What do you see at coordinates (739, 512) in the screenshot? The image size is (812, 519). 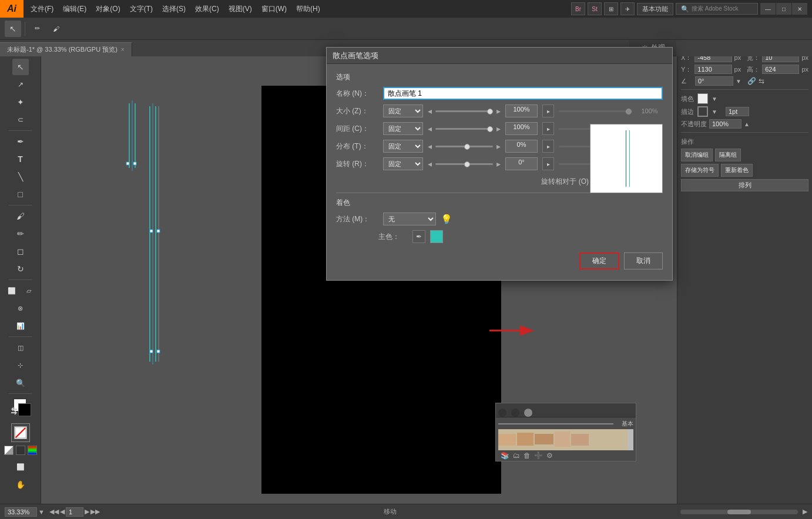 I see `scrollbar-thumb` at bounding box center [739, 512].